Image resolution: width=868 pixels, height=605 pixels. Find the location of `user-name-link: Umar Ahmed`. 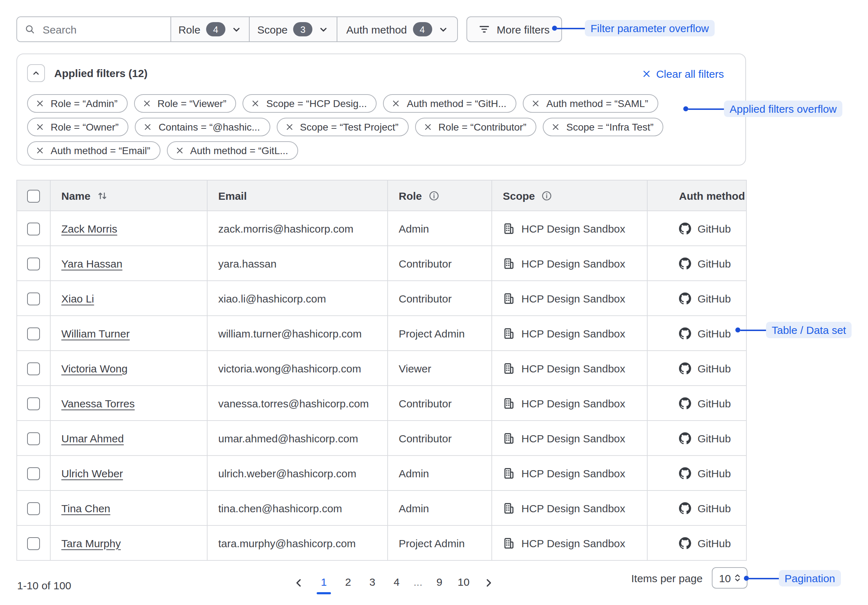

user-name-link: Umar Ahmed is located at coordinates (92, 438).